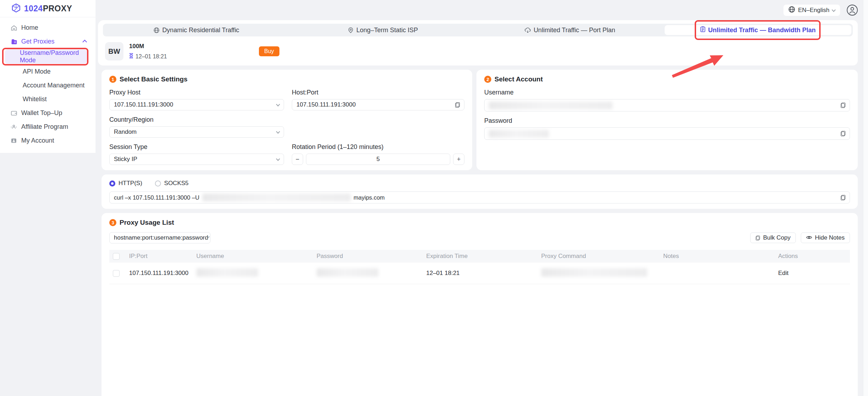  What do you see at coordinates (197, 147) in the screenshot?
I see `session-type-label: Session Type` at bounding box center [197, 147].